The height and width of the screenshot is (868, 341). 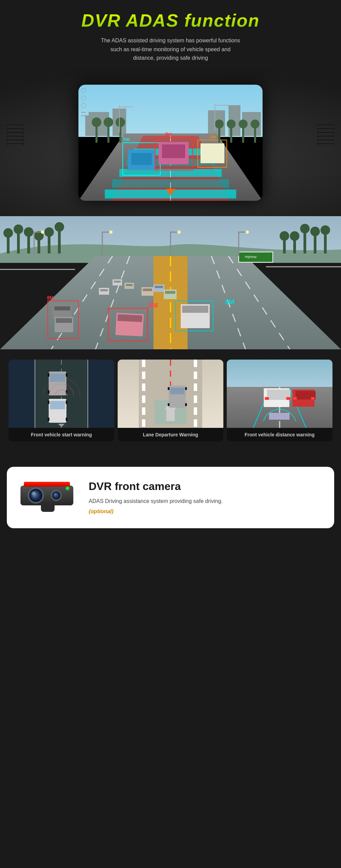 I want to click on card-start-image, so click(x=61, y=394).